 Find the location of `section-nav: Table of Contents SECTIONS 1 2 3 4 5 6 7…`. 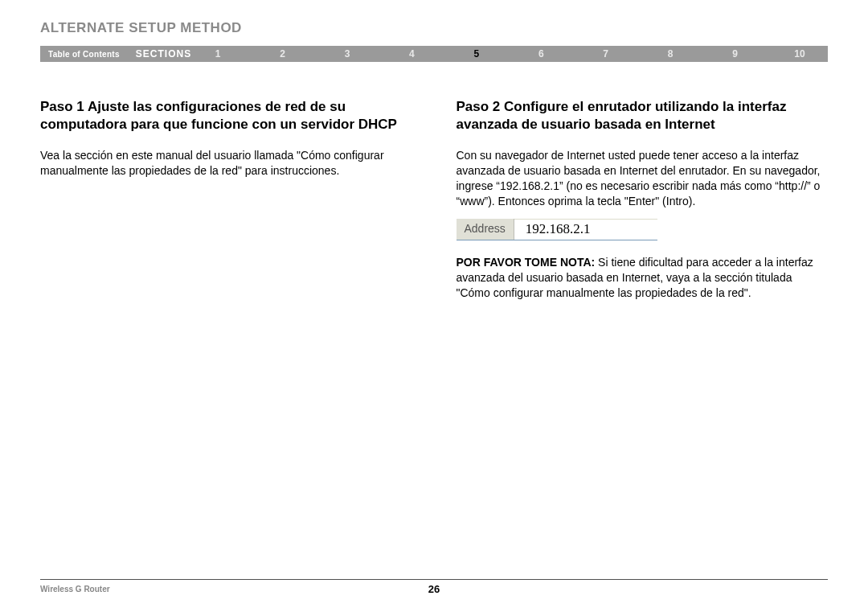

section-nav: Table of Contents SECTIONS 1 2 3 4 5 6 7… is located at coordinates (434, 54).